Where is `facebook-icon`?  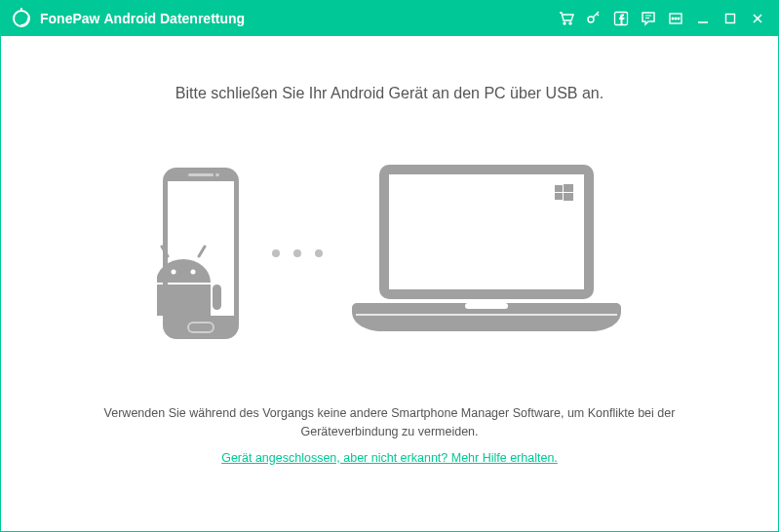
facebook-icon is located at coordinates (621, 19).